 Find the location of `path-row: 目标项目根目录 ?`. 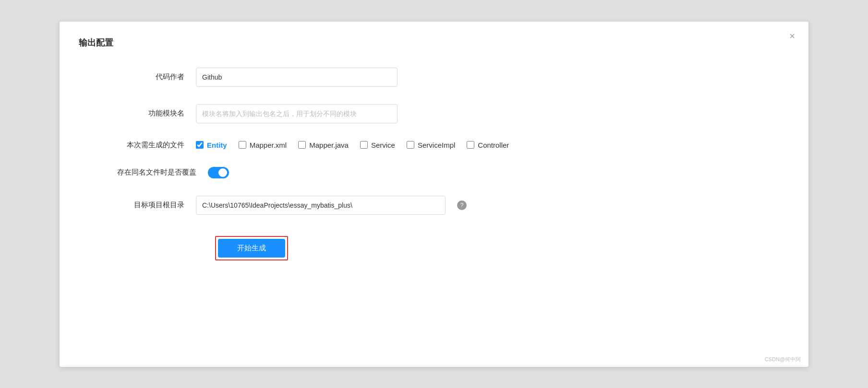

path-row: 目标项目根目录 ? is located at coordinates (453, 205).